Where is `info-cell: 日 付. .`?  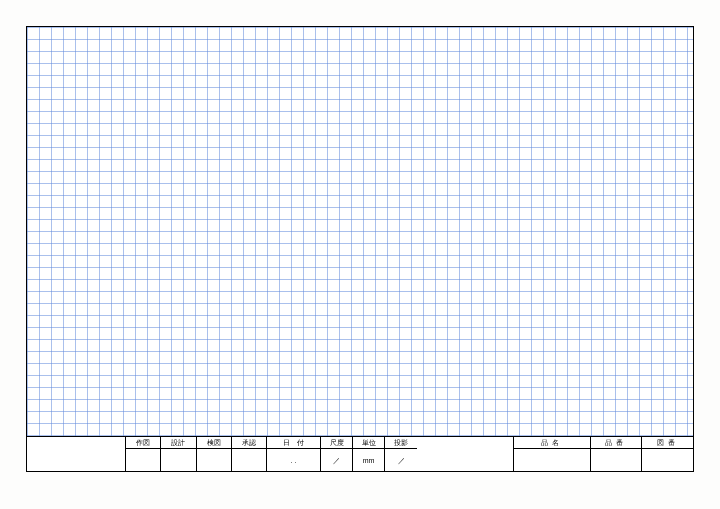
info-cell: 日 付. . is located at coordinates (294, 454).